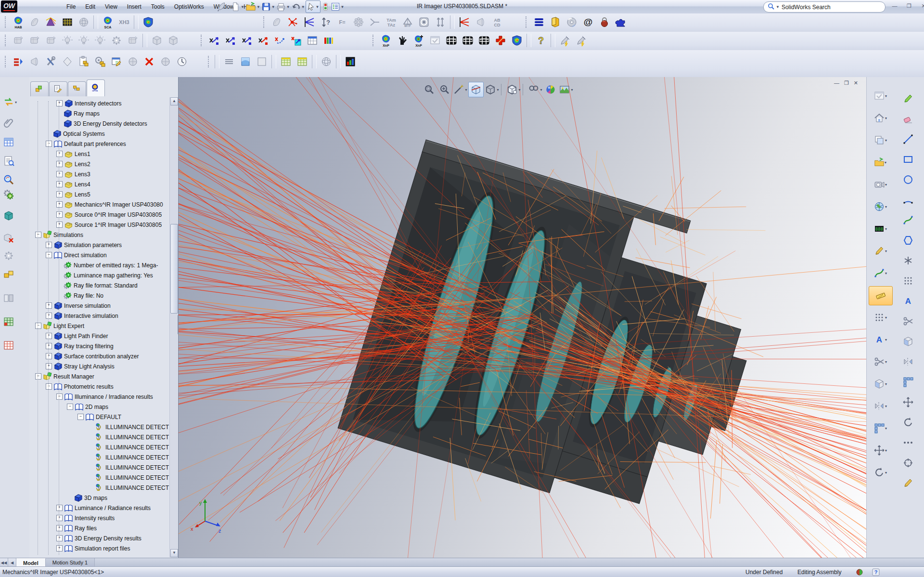 This screenshot has height=577, width=924. I want to click on tree-item: +Intensity detectors, so click(99, 103).